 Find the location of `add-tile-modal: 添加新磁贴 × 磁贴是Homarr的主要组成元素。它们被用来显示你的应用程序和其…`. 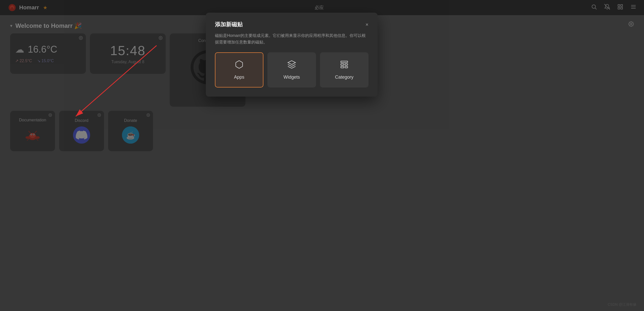

add-tile-modal: 添加新磁贴 × 磁贴是Homarr的主要组成元素。它们被用来显示你的应用程序和其… is located at coordinates (292, 55).